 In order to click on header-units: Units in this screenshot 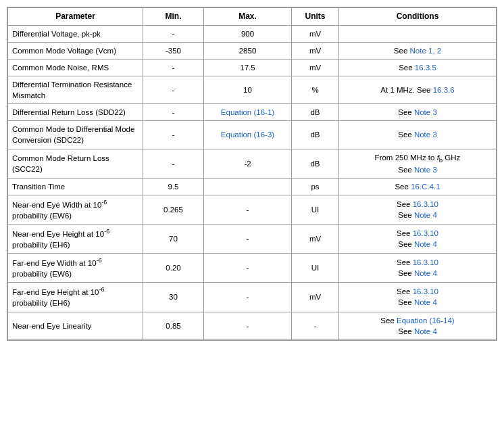, I will do `click(316, 17)`.